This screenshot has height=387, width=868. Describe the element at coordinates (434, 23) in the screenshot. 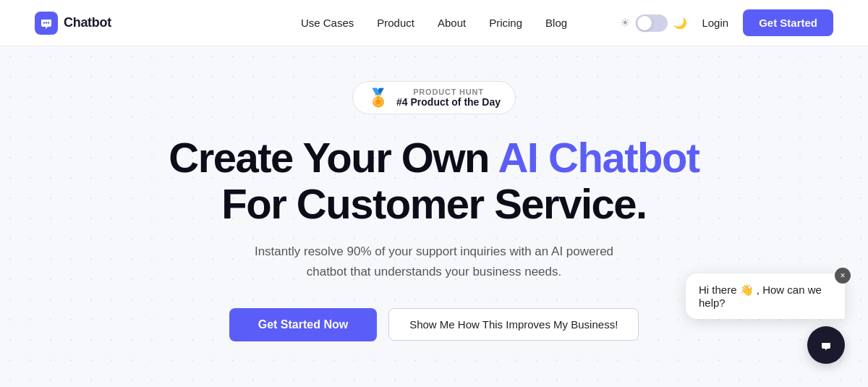

I see `nav-links: Use Cases Product About Pricing Blog` at that location.